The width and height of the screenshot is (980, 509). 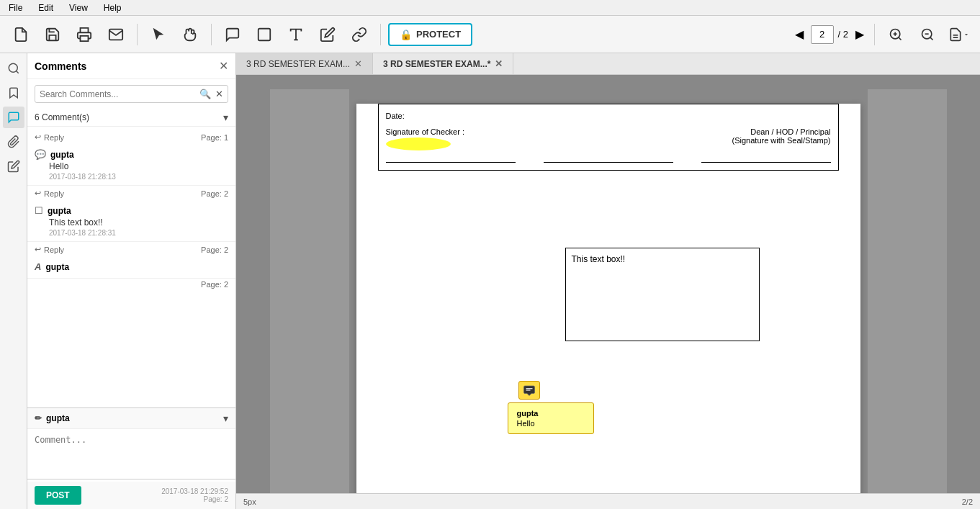 I want to click on search-icon: 🔍, so click(x=205, y=94).